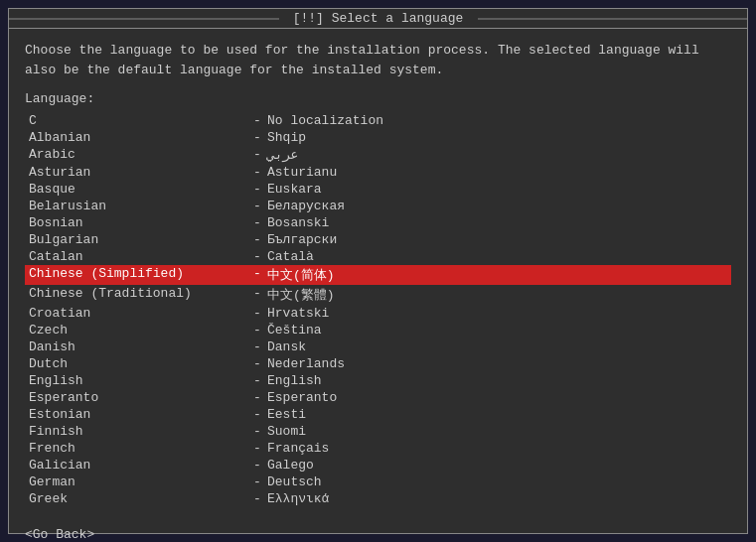 This screenshot has width=756, height=542. Describe the element at coordinates (378, 121) in the screenshot. I see `list-item: C-No localization` at that location.